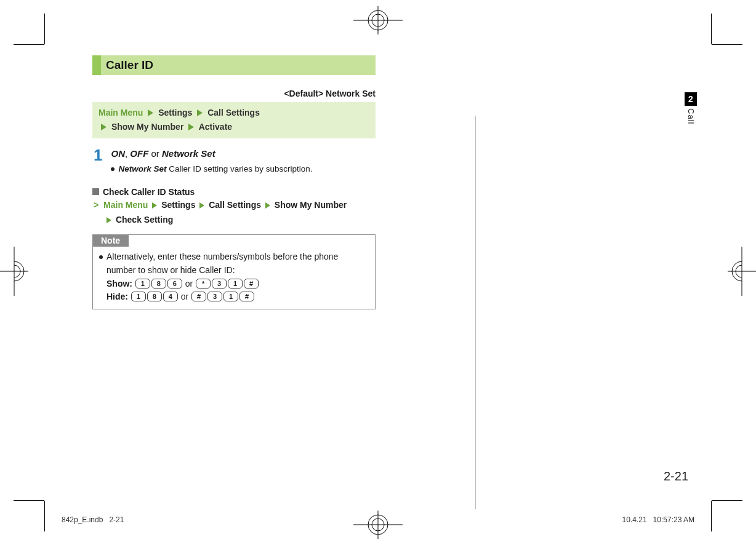 The image size is (756, 545). Describe the element at coordinates (659, 520) in the screenshot. I see `footer-right: 10.4.21 10:57:23 AM` at that location.